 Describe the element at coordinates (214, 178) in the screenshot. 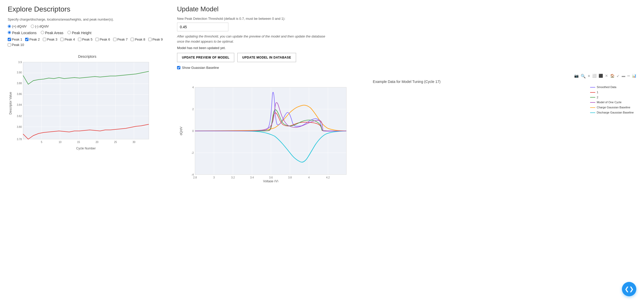

I see `svg-text: 3` at that location.